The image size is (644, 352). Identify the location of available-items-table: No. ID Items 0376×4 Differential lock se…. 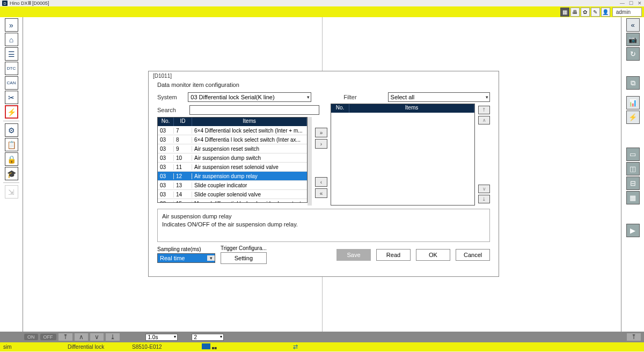
(232, 160).